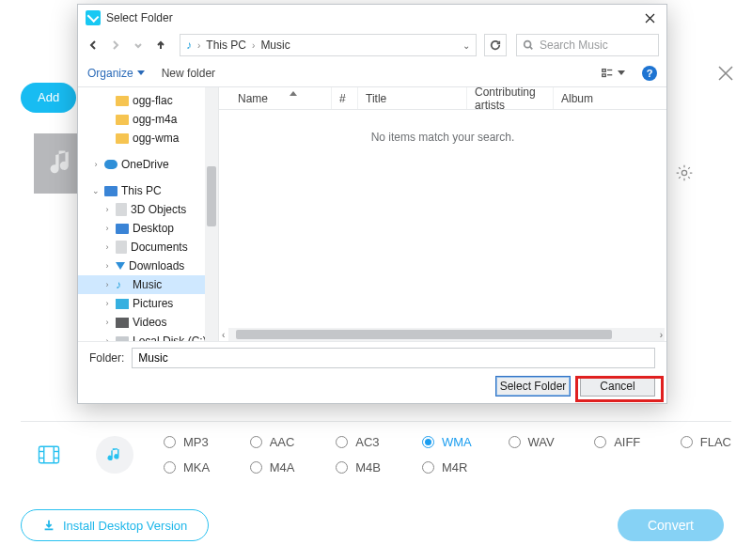 This screenshot has width=752, height=560. Describe the element at coordinates (149, 285) in the screenshot. I see `tree-item-music: ›♪Music` at that location.